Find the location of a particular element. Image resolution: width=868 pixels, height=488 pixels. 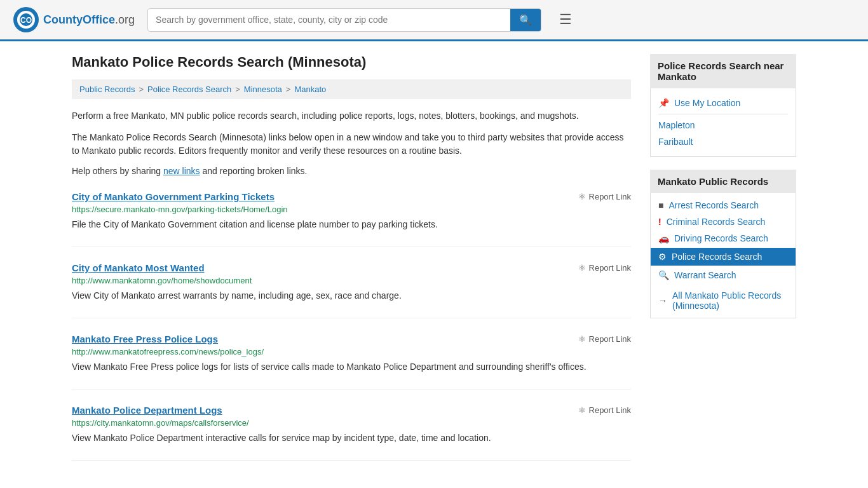

page-title: Mankato Police Records Search (Minnesota… is located at coordinates (351, 62).